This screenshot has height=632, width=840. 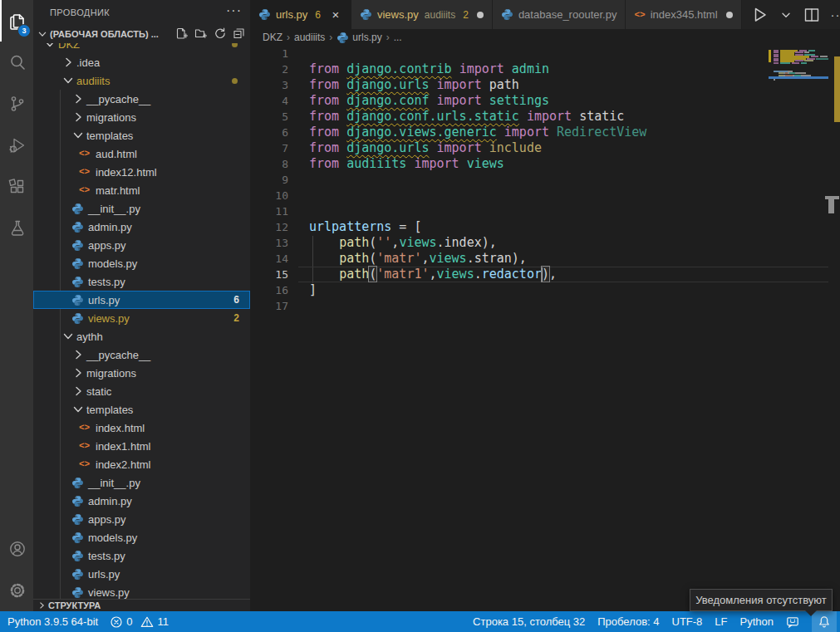 I want to click on run-dropdown-button, so click(x=786, y=15).